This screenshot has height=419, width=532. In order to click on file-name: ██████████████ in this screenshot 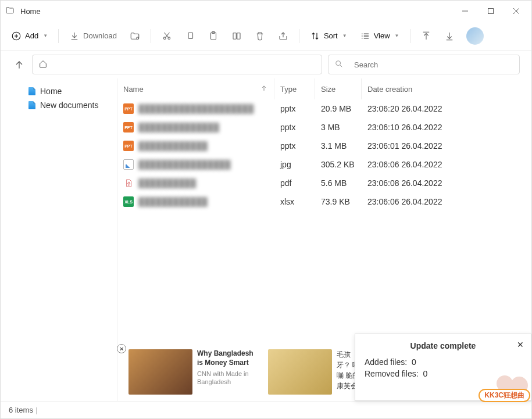, I will do `click(179, 127)`.